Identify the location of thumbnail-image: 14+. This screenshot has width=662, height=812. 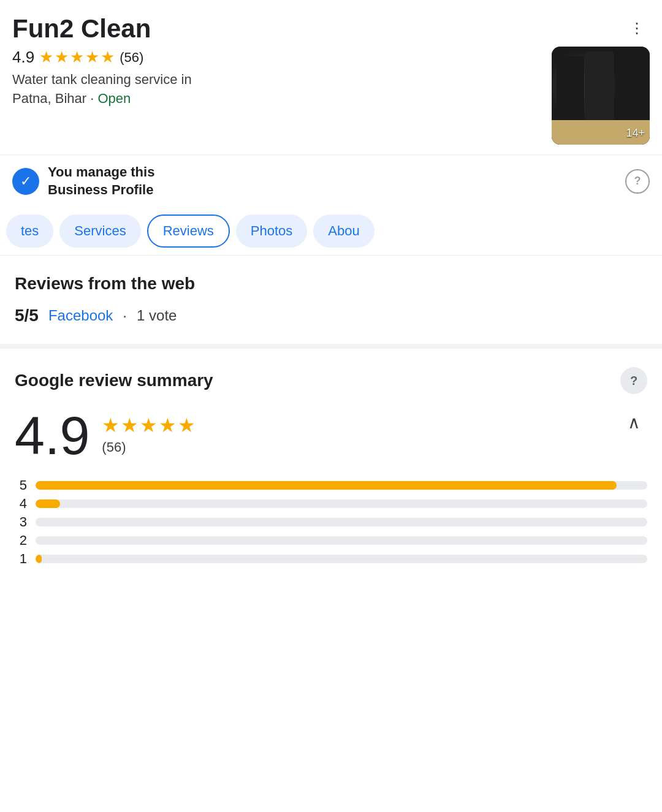
(601, 96).